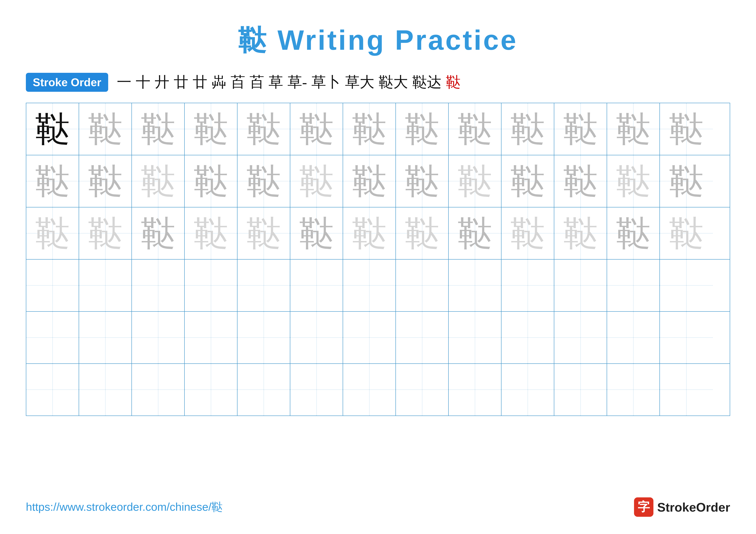  I want to click on stroke-8: 苩, so click(257, 82).